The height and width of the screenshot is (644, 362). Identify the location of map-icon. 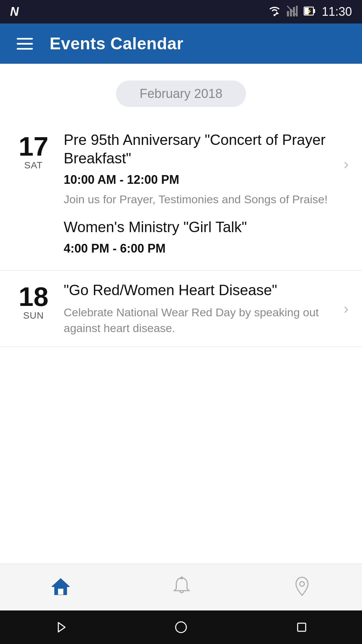
(302, 587).